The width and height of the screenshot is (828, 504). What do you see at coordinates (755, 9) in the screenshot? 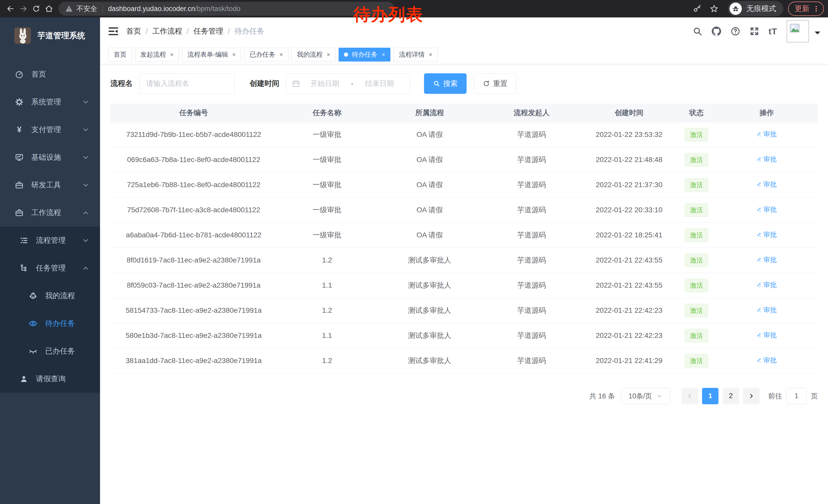
I see `incognito-badge: 无痕模式` at bounding box center [755, 9].